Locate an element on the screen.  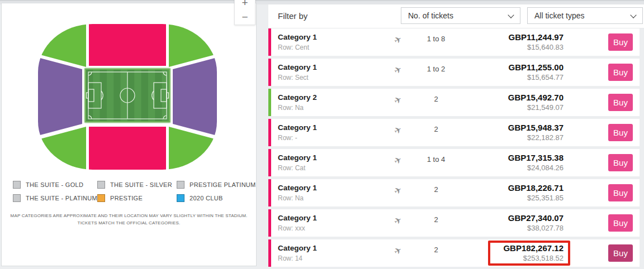
listing-price-usd: $21,549.07 is located at coordinates (536, 107).